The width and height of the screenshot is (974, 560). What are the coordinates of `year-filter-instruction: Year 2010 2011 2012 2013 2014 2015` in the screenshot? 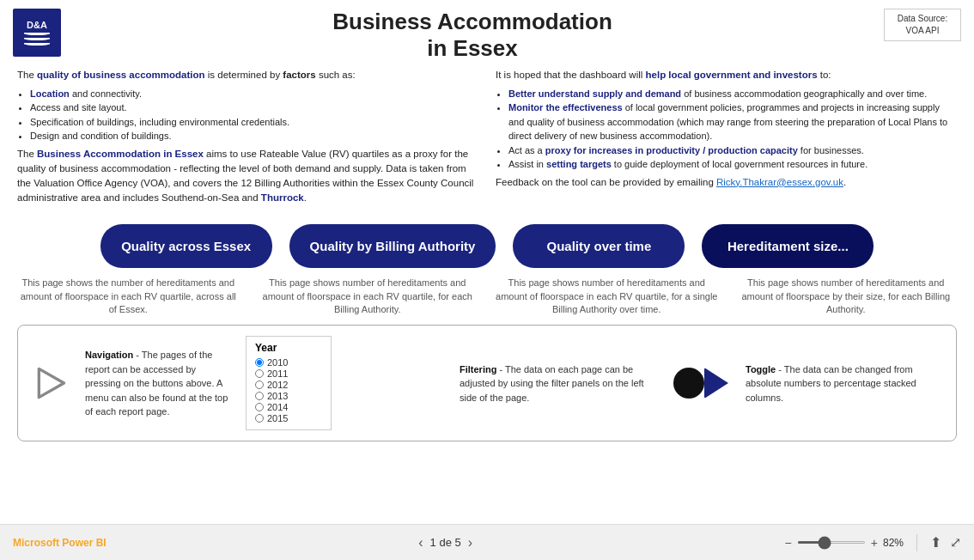 It's located at (344, 383).